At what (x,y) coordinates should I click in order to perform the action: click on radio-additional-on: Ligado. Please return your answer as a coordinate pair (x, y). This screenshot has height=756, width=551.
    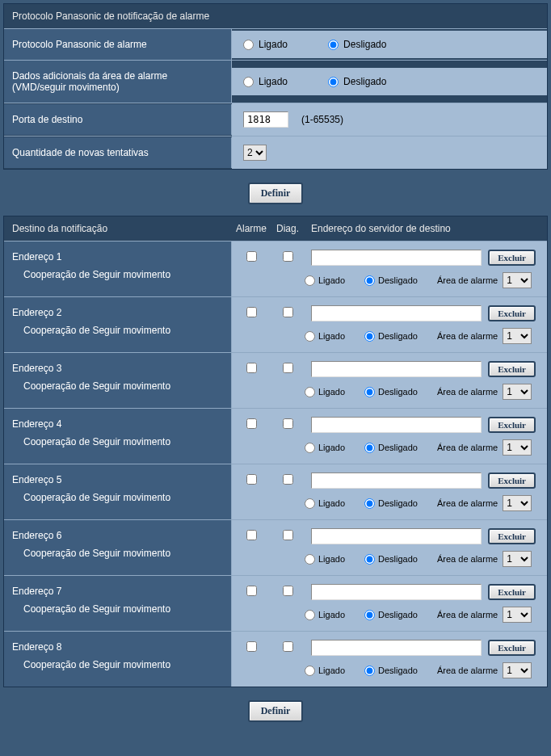
    Looking at the image, I should click on (265, 82).